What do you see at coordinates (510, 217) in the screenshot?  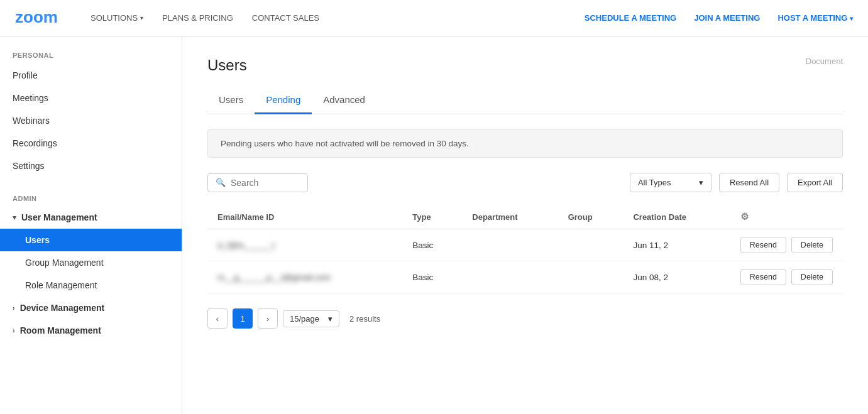 I see `col-department: Department` at bounding box center [510, 217].